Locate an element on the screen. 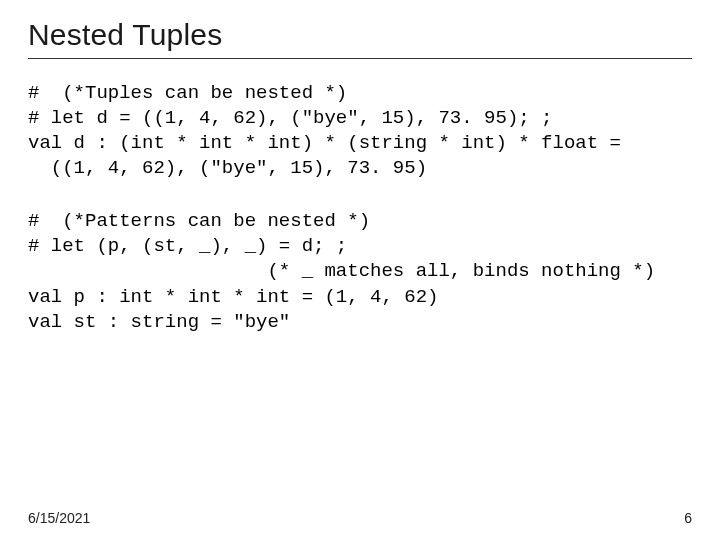 The width and height of the screenshot is (720, 540). footer-page: 6 is located at coordinates (688, 518).